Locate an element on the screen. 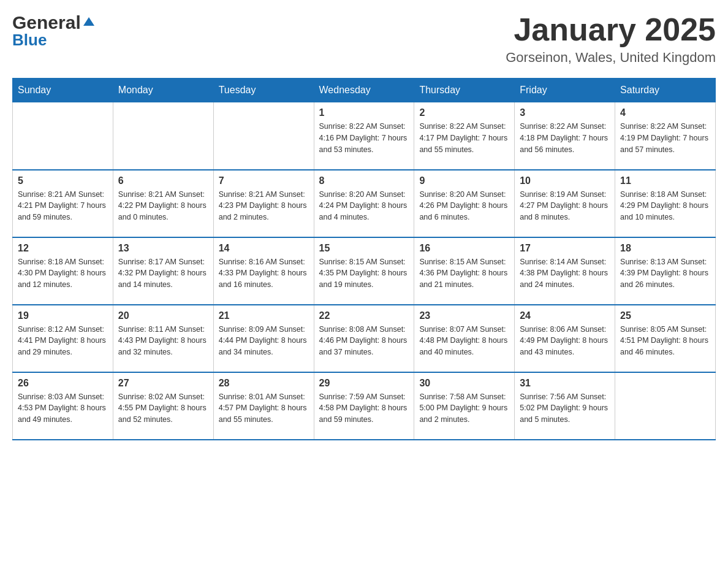 This screenshot has width=728, height=563. day-info: Sunrise: 8:07 AM Sunset: 4:48 PM Dayligh… is located at coordinates (464, 341).